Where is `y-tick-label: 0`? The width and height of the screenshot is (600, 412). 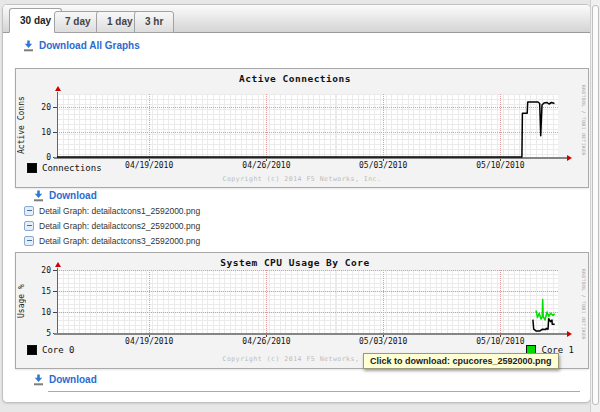
y-tick-label: 0 is located at coordinates (37, 158).